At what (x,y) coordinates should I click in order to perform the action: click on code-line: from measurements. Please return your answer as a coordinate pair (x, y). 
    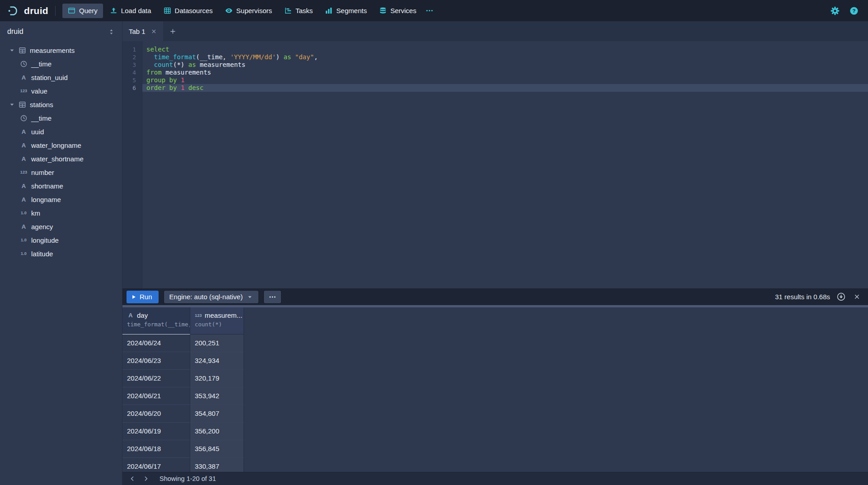
    Looking at the image, I should click on (505, 72).